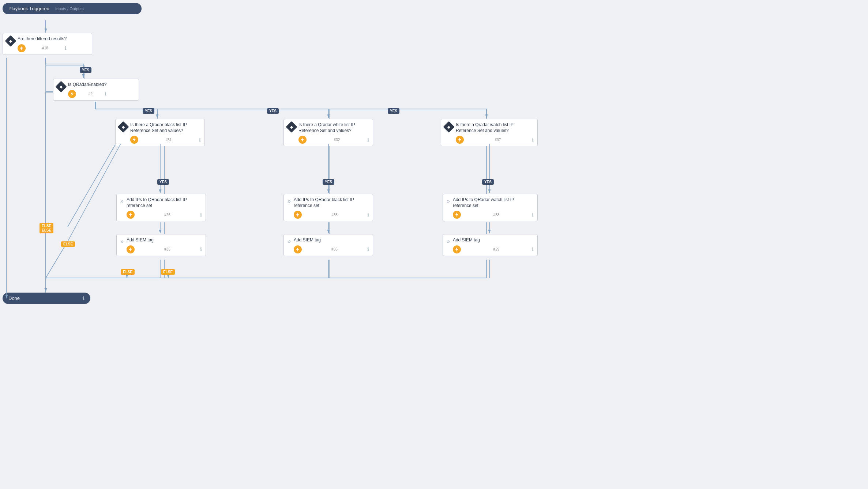 The width and height of the screenshot is (868, 489). What do you see at coordinates (14, 298) in the screenshot?
I see `done-node-title: Done` at bounding box center [14, 298].